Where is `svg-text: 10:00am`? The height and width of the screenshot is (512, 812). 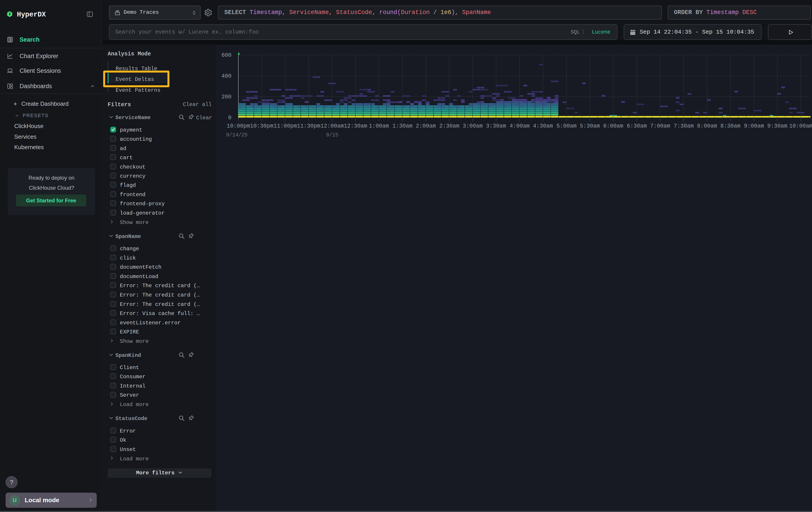 svg-text: 10:00am is located at coordinates (801, 126).